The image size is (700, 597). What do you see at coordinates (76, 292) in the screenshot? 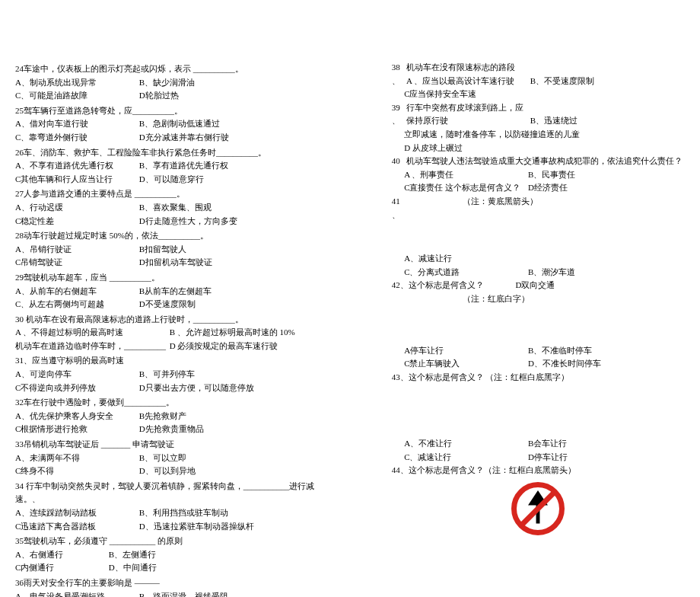
I see `q29-option-a: A、从前车的右侧超车` at bounding box center [76, 292].